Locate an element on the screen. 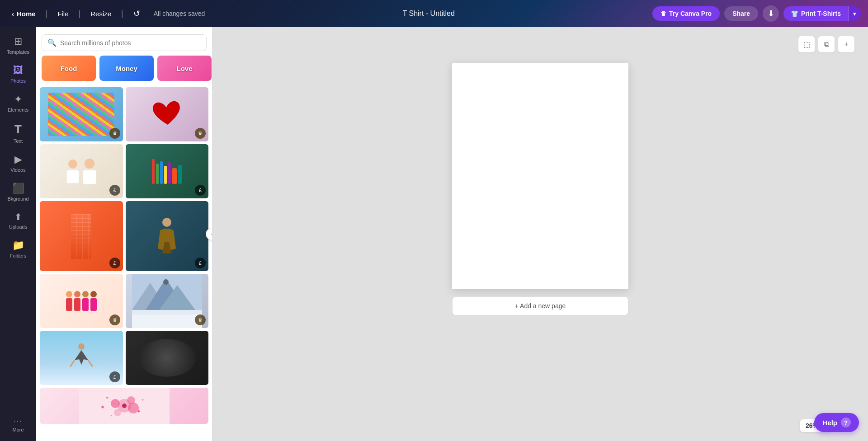  topbar-separator3: | is located at coordinates (122, 14).